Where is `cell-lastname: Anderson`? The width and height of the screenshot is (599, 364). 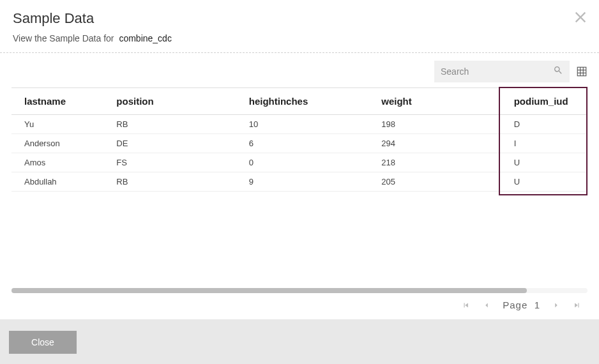
cell-lastname: Anderson is located at coordinates (57, 144).